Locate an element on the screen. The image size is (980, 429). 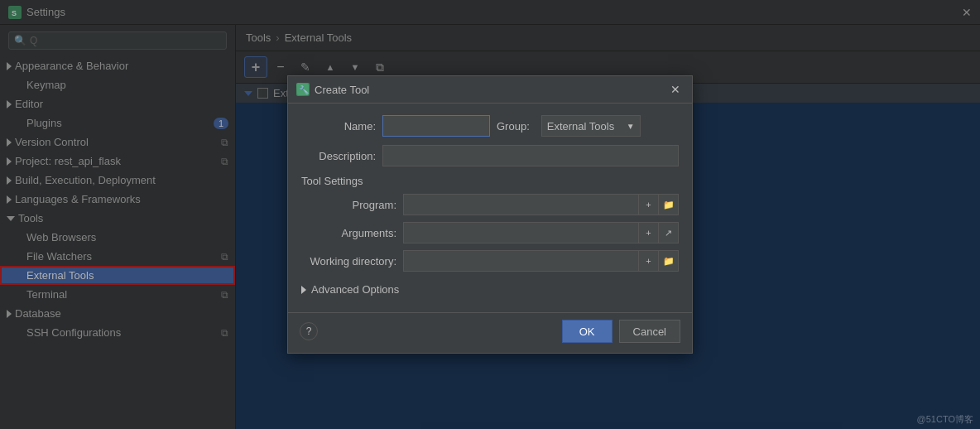
working-dir-folder-btn: 📁 is located at coordinates (668, 261).